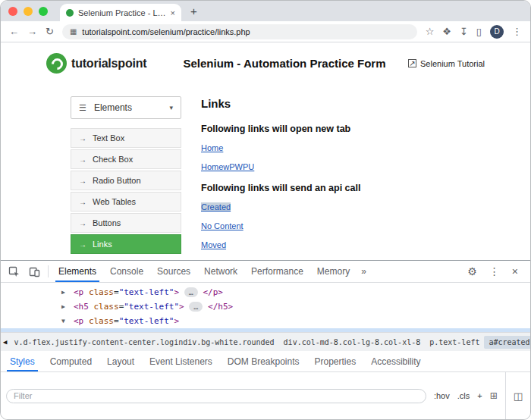 The image size is (531, 420). I want to click on panel-tab-properties: Properties, so click(335, 361).